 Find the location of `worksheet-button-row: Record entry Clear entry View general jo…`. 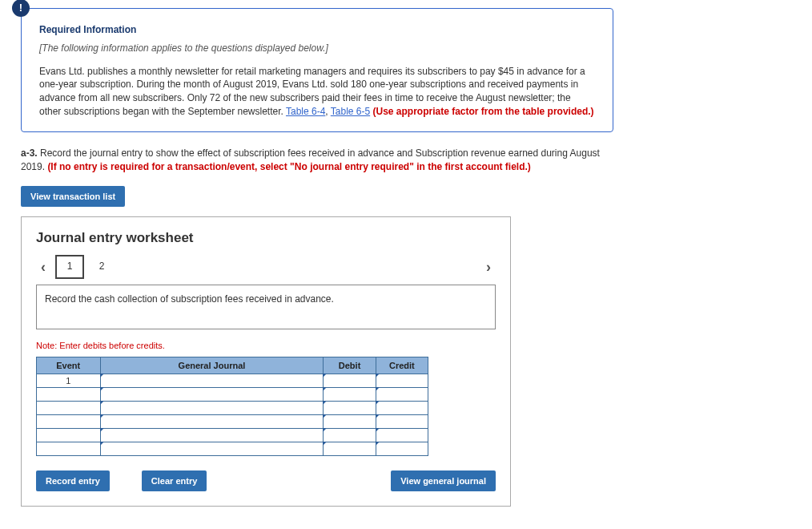

worksheet-button-row: Record entry Clear entry View general jo… is located at coordinates (266, 481).